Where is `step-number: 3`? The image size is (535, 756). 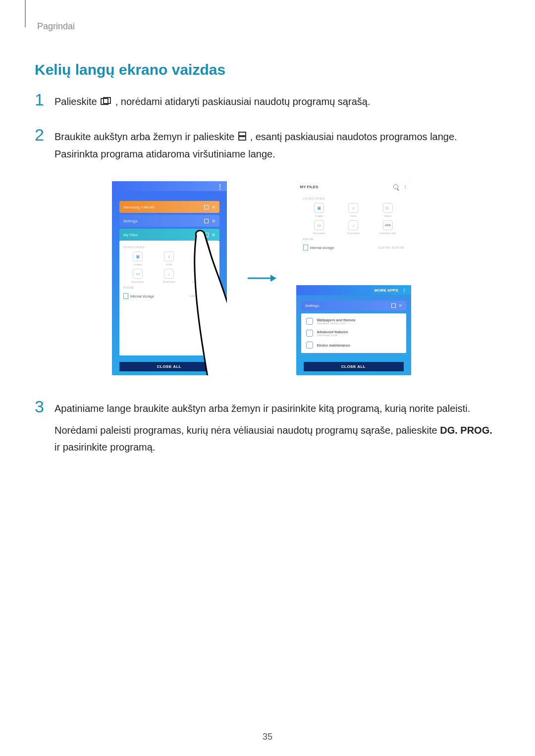
step-number: 3 is located at coordinates (45, 406).